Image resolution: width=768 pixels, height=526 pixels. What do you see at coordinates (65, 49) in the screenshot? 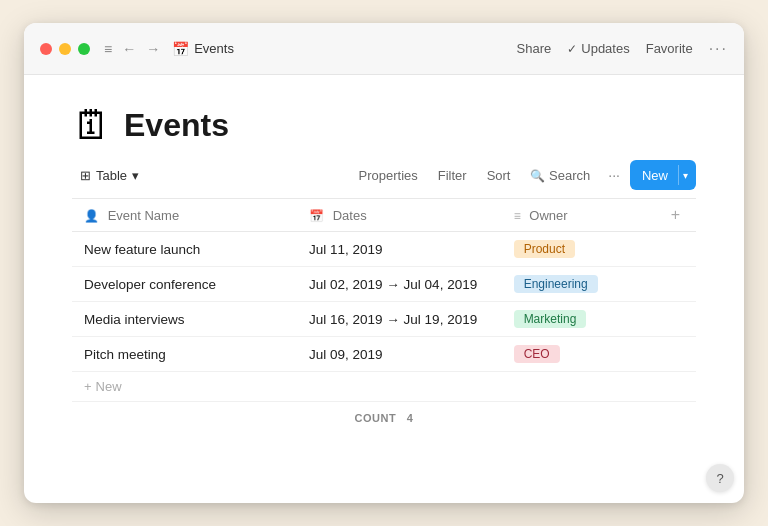
I see `traffic-lights` at bounding box center [65, 49].